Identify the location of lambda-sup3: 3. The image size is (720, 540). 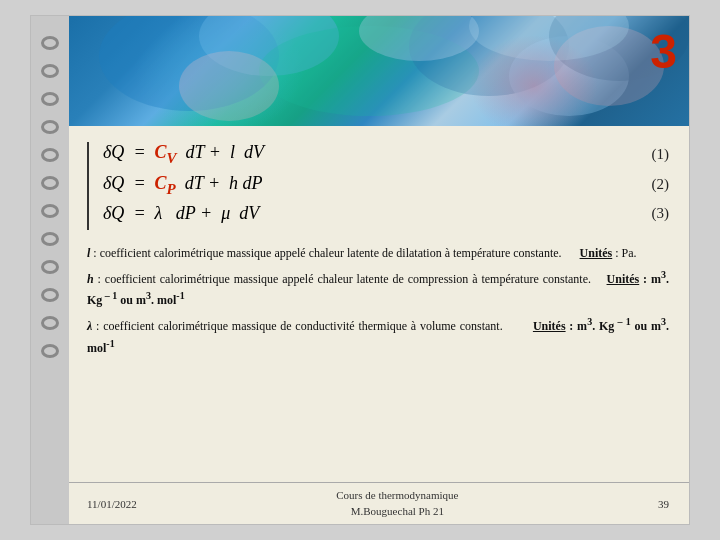
(664, 322).